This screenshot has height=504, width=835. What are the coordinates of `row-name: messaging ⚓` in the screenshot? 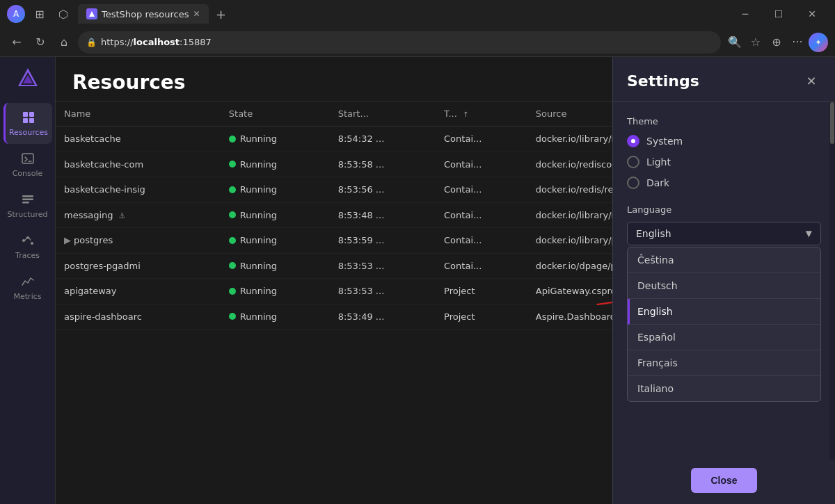 It's located at (138, 216).